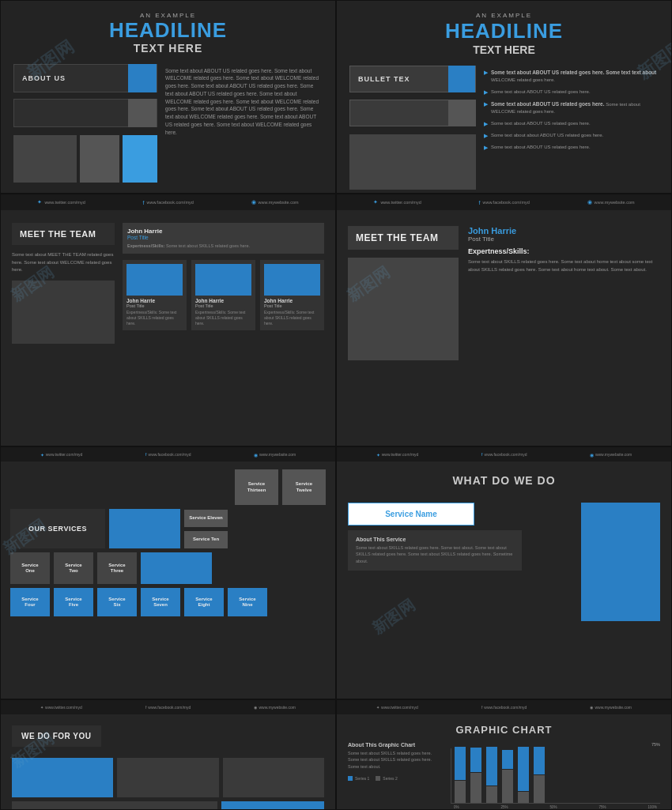  I want to click on bullet-text-3: Some text about ABOUT US related goes he…, so click(575, 107).